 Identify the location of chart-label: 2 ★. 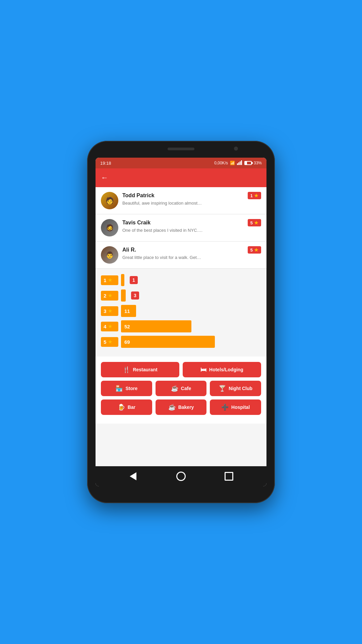
(110, 296).